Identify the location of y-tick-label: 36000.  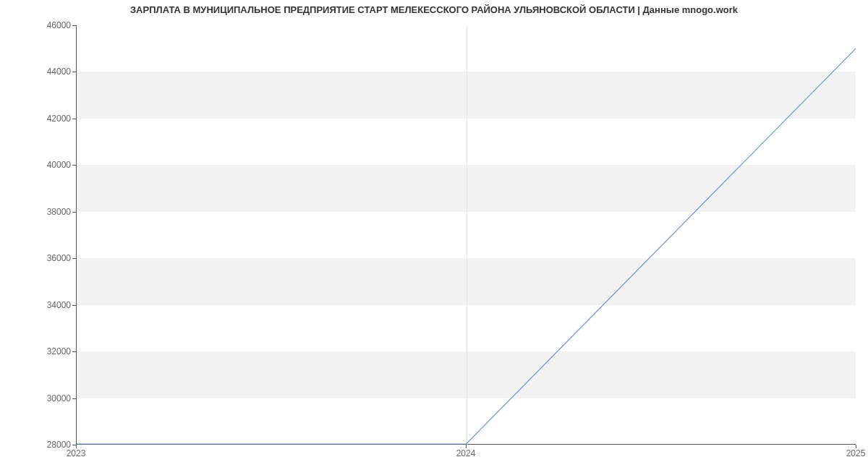
(38, 258).